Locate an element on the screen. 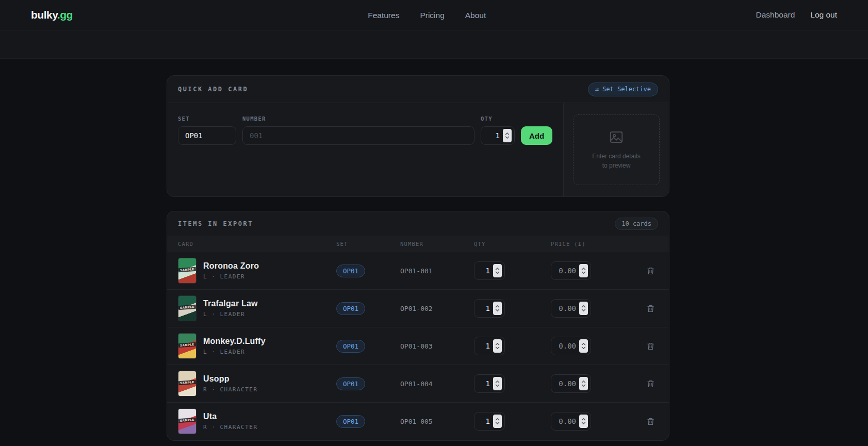  card-preview-area: Enter card details to preview is located at coordinates (616, 150).